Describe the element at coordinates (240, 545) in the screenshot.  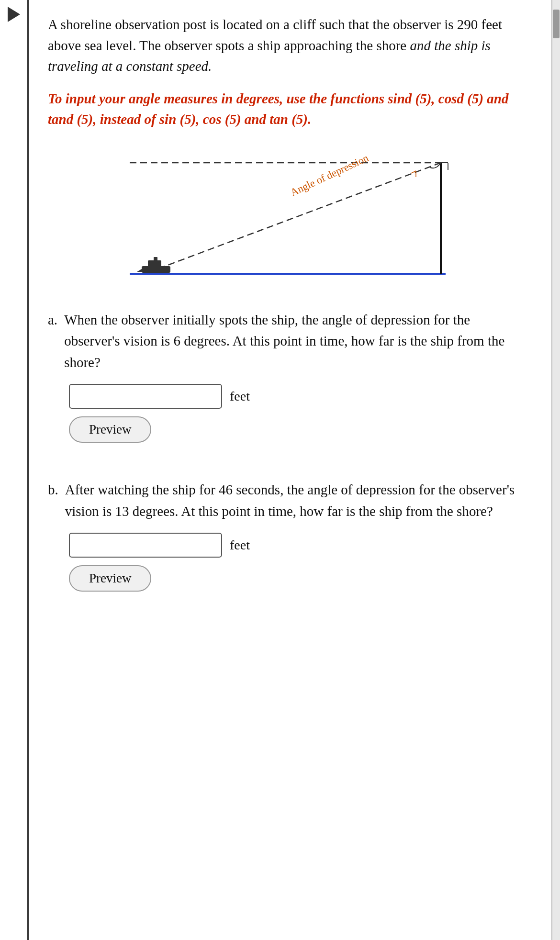
I see `question-b-unit: feet` at that location.